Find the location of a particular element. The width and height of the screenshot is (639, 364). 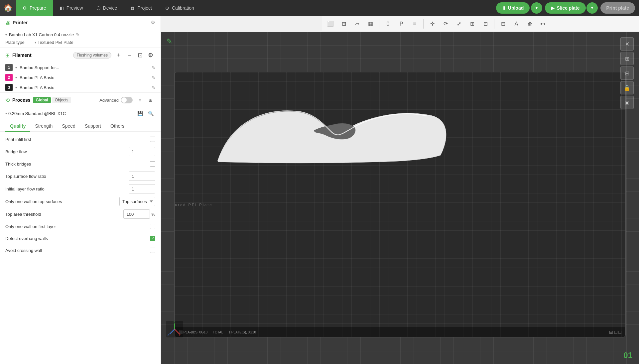

edit-pencil-icon: ✎ is located at coordinates (169, 42).